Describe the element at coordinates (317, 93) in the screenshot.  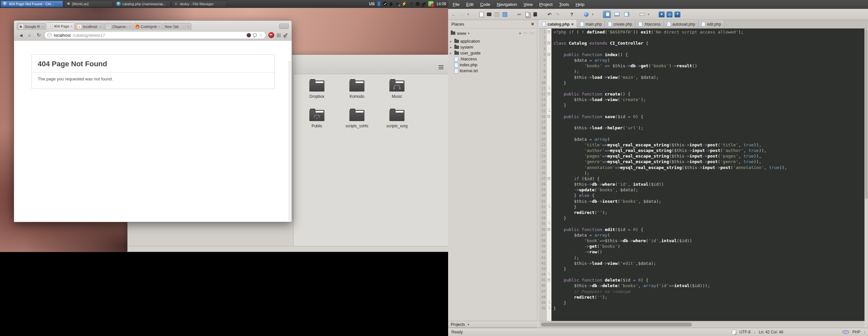
I see `folder-item: Dropbox` at that location.